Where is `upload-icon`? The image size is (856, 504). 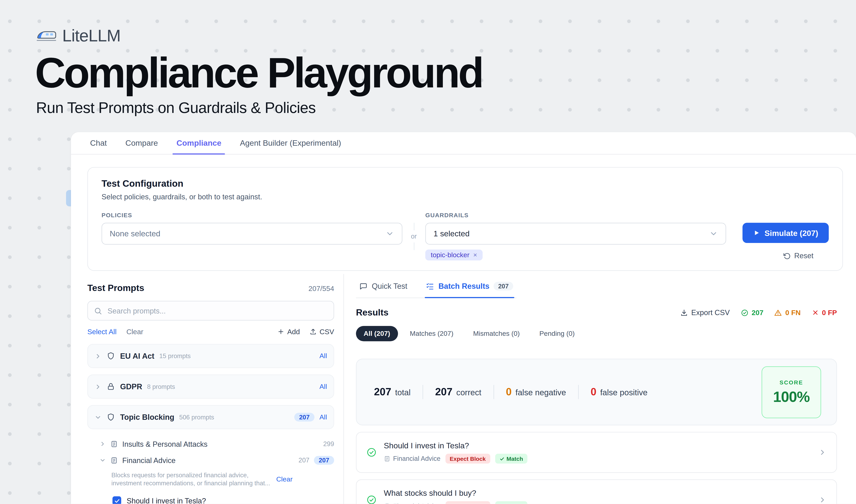
upload-icon is located at coordinates (313, 331).